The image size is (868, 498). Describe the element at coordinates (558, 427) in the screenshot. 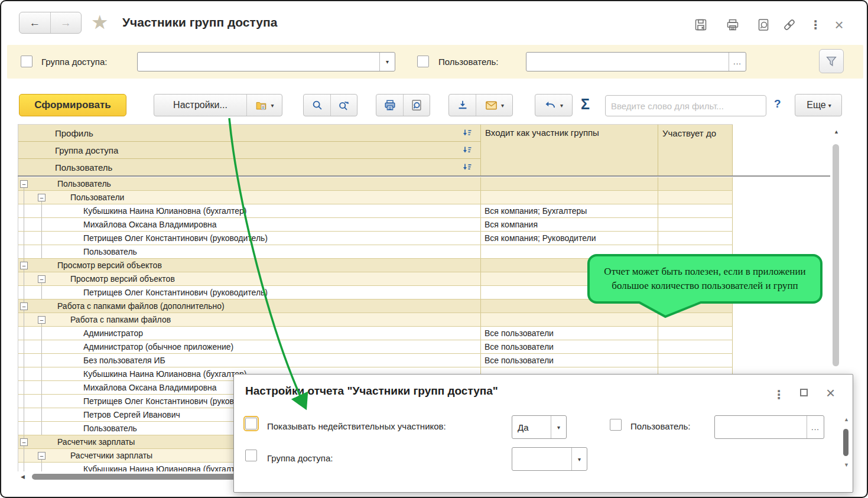

I see `show-invalid-dropdown-button: ▾` at that location.